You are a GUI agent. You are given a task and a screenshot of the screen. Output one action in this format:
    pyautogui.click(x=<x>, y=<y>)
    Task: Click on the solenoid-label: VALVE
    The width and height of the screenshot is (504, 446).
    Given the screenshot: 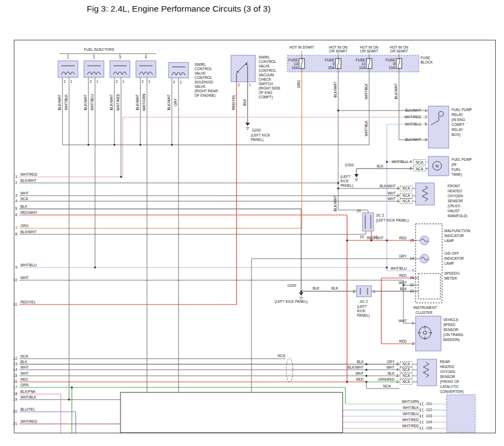 What is the action you would take?
    pyautogui.click(x=200, y=73)
    